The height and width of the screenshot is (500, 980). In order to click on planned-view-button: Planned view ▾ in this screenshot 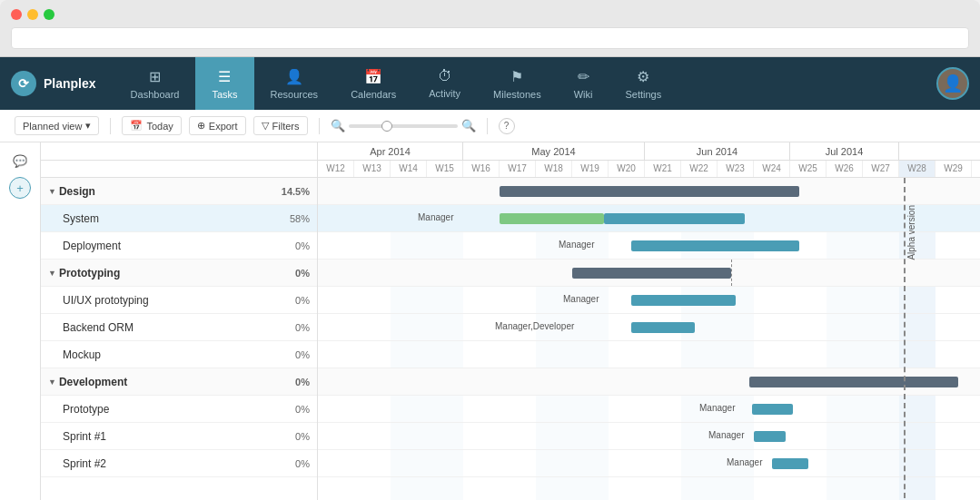, I will do `click(56, 125)`.